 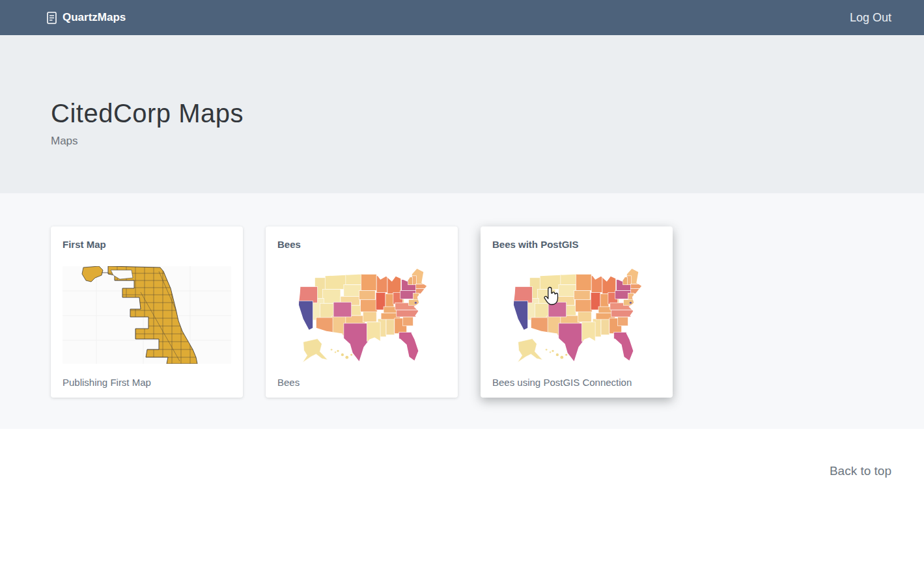 I want to click on card-caption: Bees using PostGIS Connection, so click(x=577, y=383).